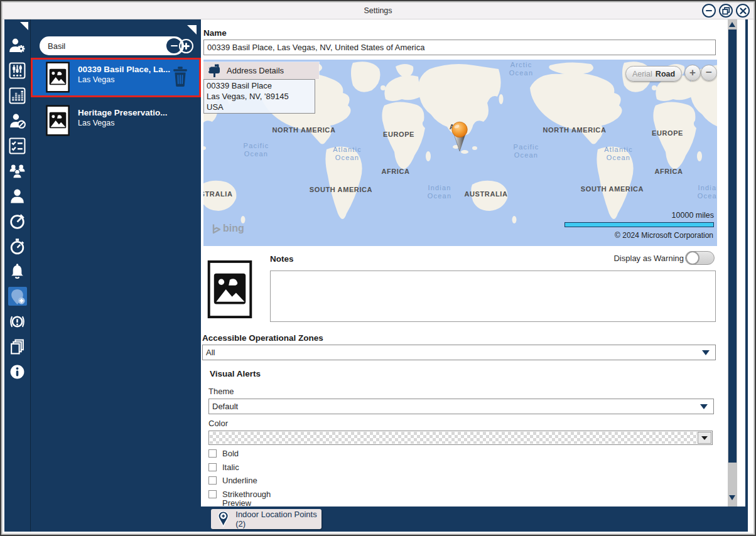 This screenshot has width=756, height=536. What do you see at coordinates (175, 46) in the screenshot?
I see `minus-icon` at bounding box center [175, 46].